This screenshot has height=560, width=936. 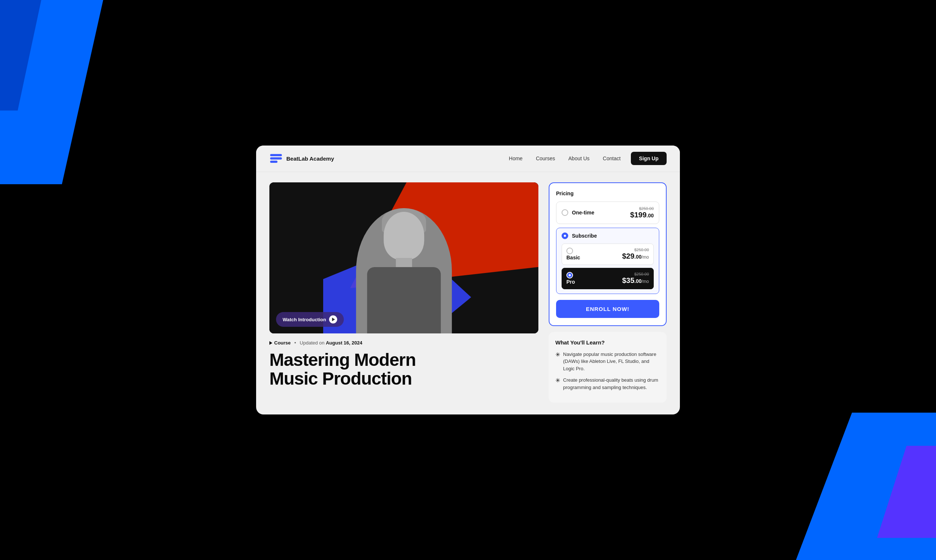 What do you see at coordinates (578, 213) in the screenshot?
I see `one-time-left: One-time` at bounding box center [578, 213].